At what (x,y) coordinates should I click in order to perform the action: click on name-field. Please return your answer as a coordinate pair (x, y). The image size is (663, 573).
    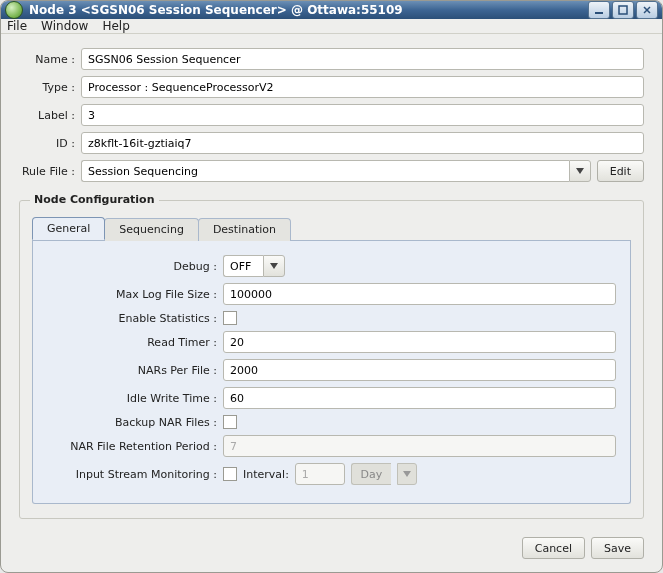
    Looking at the image, I should click on (362, 59).